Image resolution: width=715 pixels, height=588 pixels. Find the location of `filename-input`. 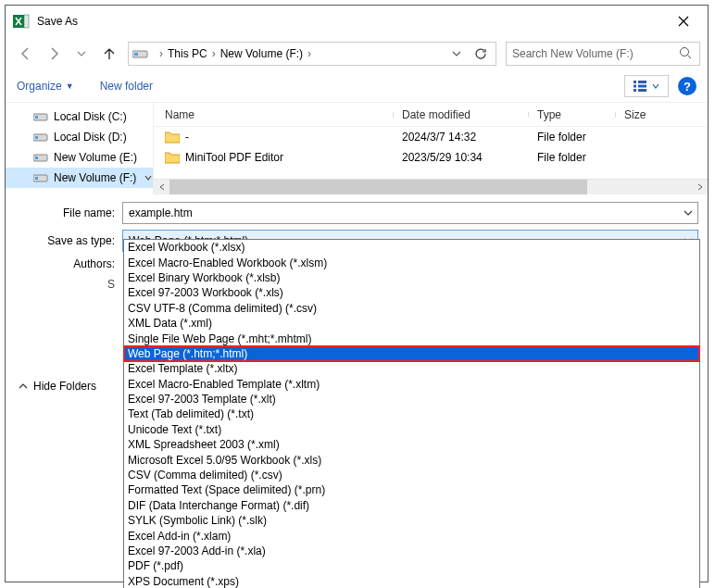

filename-input is located at coordinates (410, 213).